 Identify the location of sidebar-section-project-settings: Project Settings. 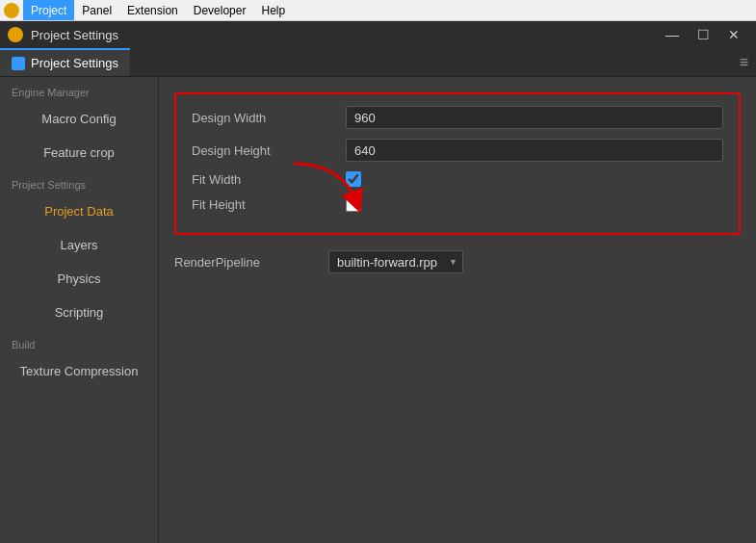
(79, 182).